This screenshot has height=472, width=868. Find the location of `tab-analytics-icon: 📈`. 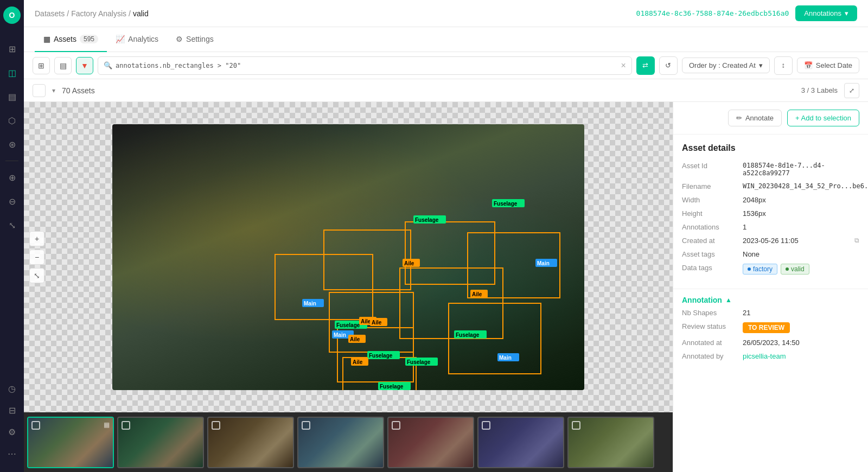

tab-analytics-icon: 📈 is located at coordinates (120, 39).